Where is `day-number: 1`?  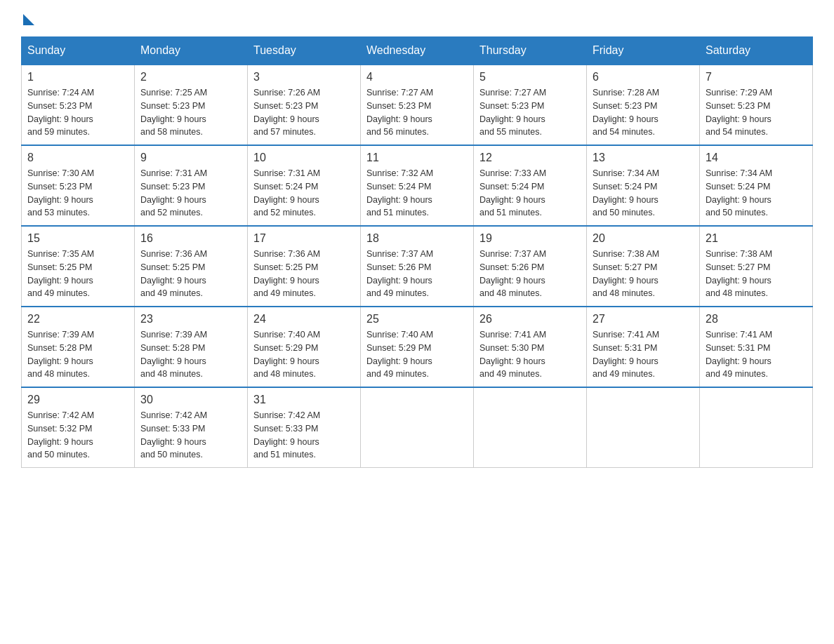 day-number: 1 is located at coordinates (78, 77).